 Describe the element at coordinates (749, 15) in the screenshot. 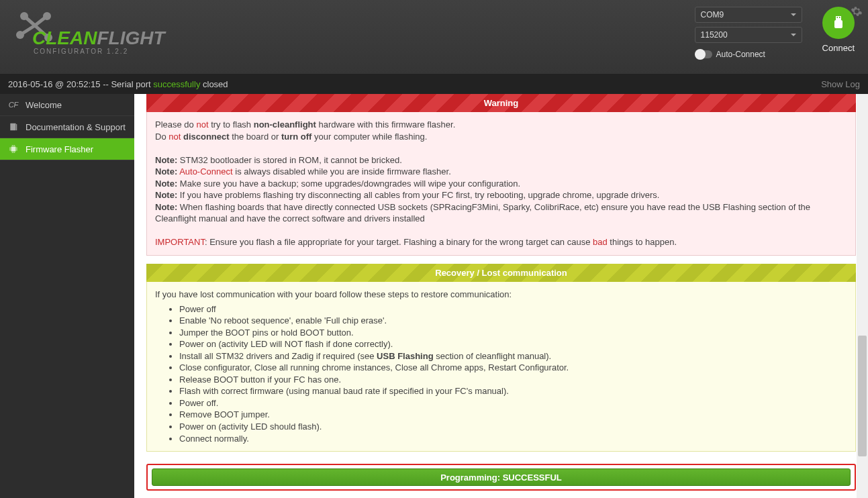

I see `port-select: COM9` at that location.